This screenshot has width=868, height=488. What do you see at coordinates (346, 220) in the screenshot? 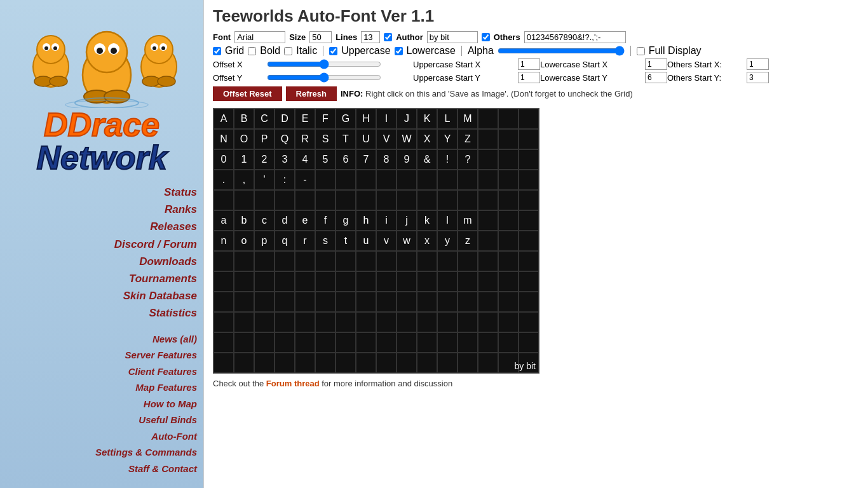
I see `font-cell: g` at bounding box center [346, 220].